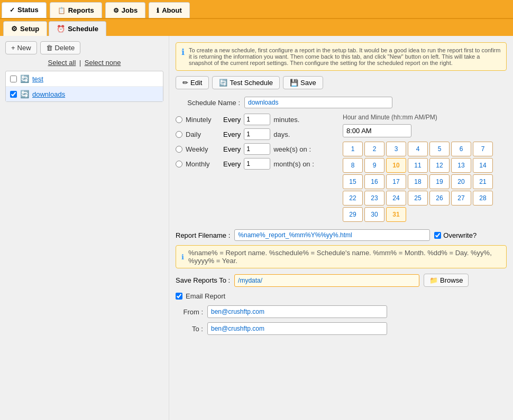 Image resolution: width=513 pixels, height=420 pixels. What do you see at coordinates (203, 236) in the screenshot?
I see `filename-label: Report Filename :` at bounding box center [203, 236].